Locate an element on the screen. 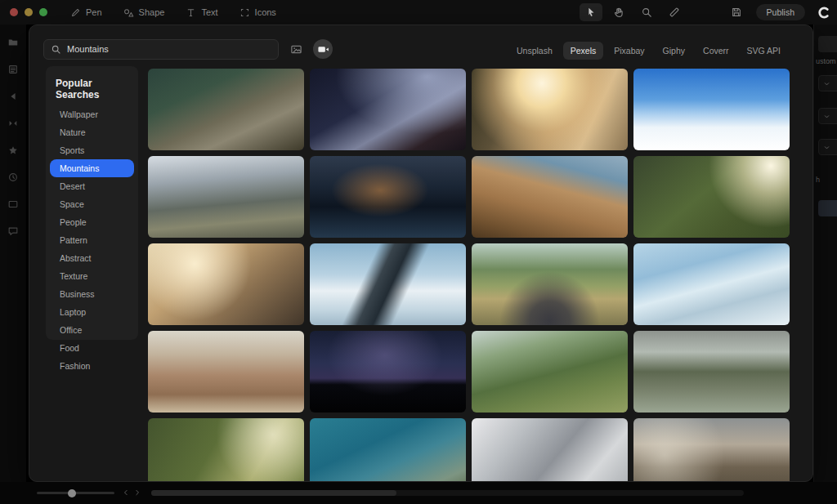 Image resolution: width=837 pixels, height=504 pixels. horizontal-scrollbar is located at coordinates (448, 493).